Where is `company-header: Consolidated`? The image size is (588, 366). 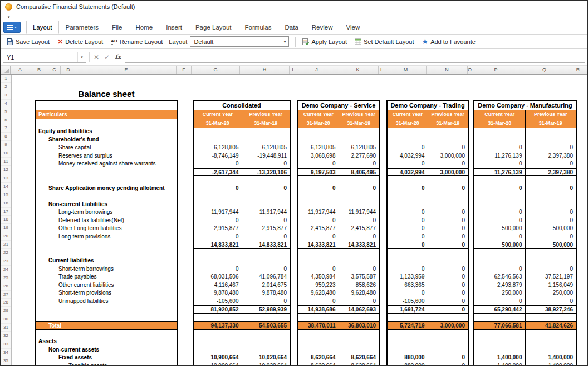
company-header: Consolidated is located at coordinates (242, 106).